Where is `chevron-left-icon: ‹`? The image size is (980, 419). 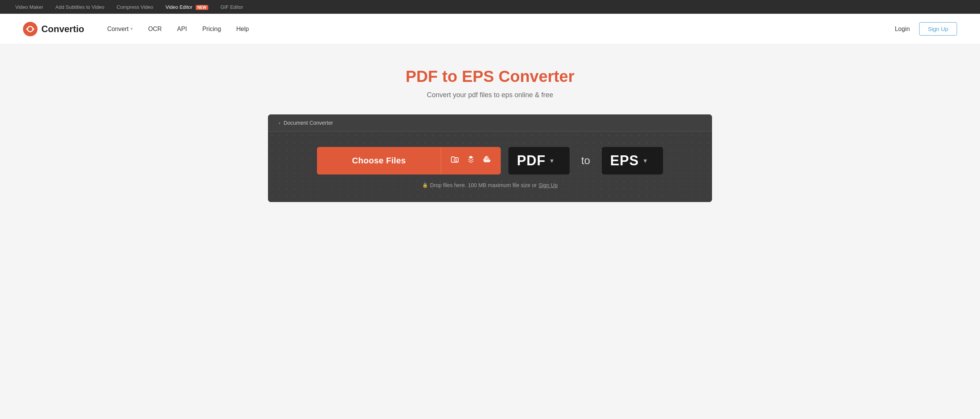 chevron-left-icon: ‹ is located at coordinates (279, 123).